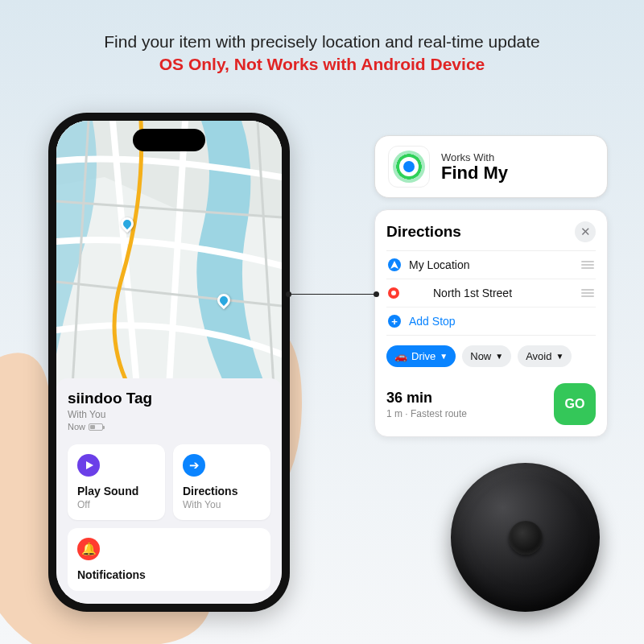  What do you see at coordinates (468, 158) in the screenshot?
I see `works-with-label: Works With` at bounding box center [468, 158].